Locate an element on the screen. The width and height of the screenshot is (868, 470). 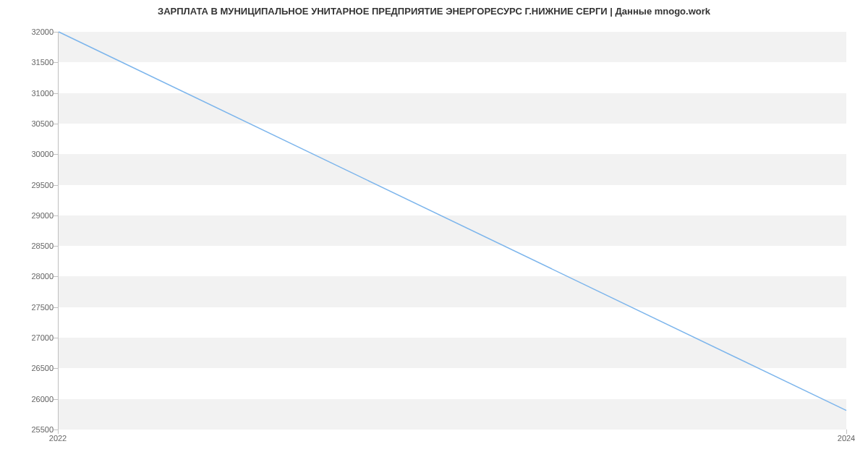
y-tick-label: 26000 is located at coordinates (32, 399).